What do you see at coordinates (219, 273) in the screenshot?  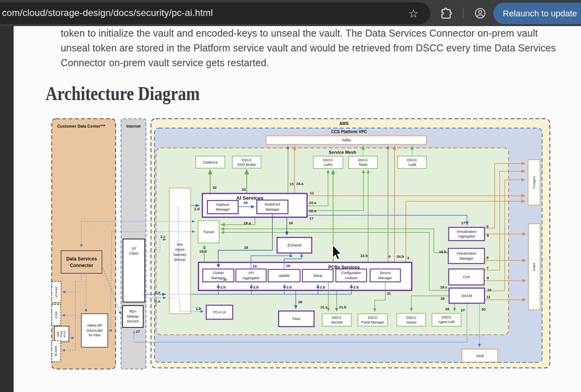 I see `svg-text: Cluster` at bounding box center [219, 273].